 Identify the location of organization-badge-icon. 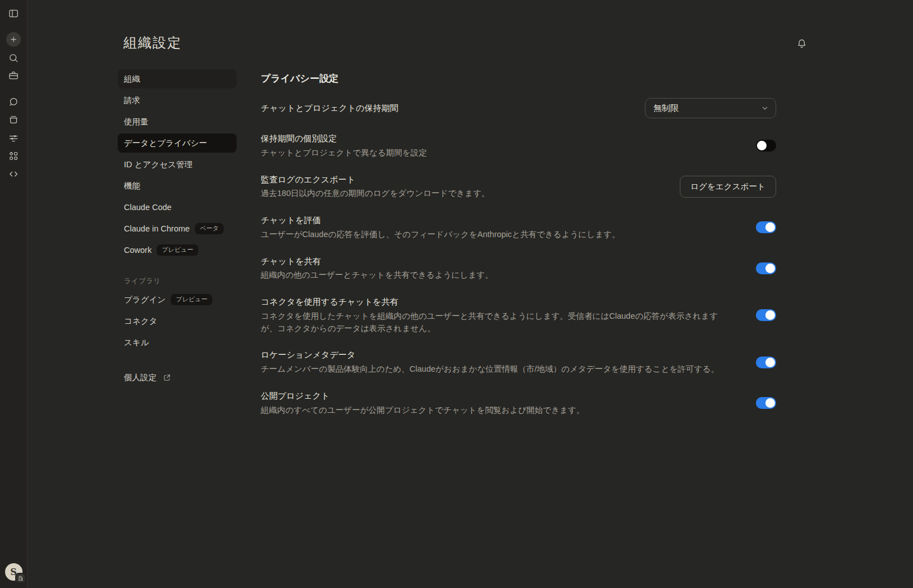
(20, 578).